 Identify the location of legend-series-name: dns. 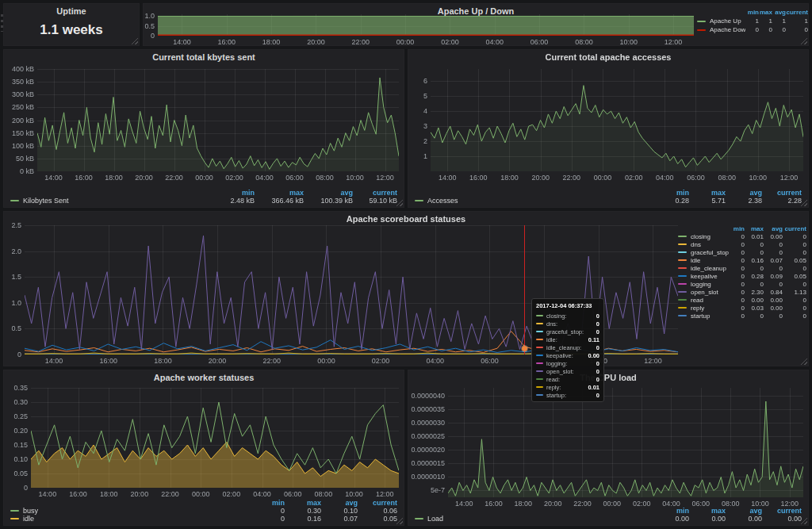
(710, 244).